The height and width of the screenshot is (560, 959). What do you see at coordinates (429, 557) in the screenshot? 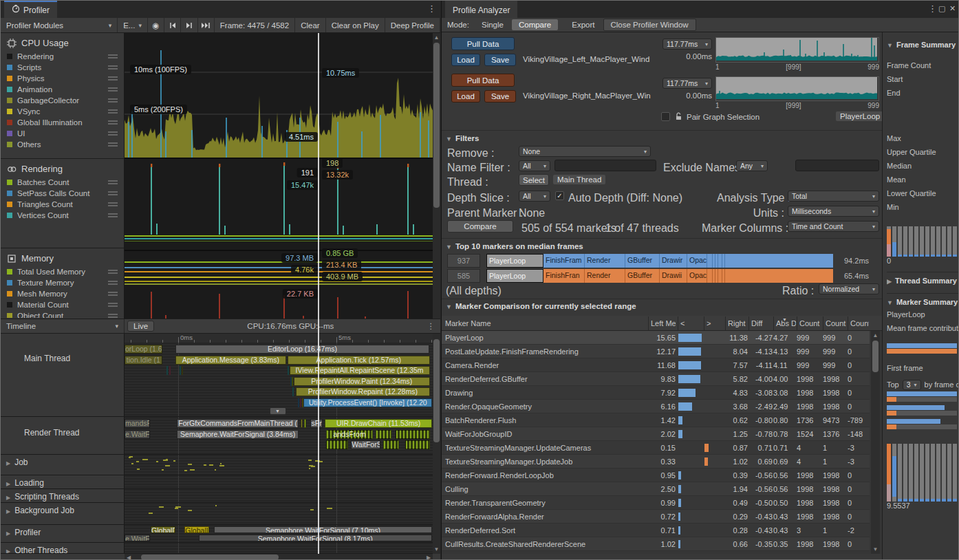
I see `scroll-right-icon: ▶` at bounding box center [429, 557].